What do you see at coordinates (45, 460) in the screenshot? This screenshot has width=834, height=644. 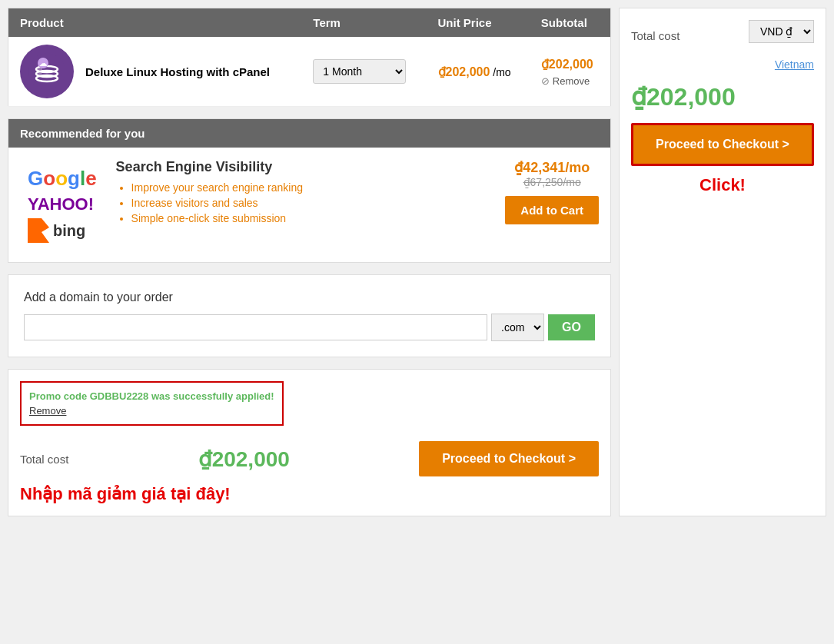 I see `total-label-bottom: Total cost` at bounding box center [45, 460].